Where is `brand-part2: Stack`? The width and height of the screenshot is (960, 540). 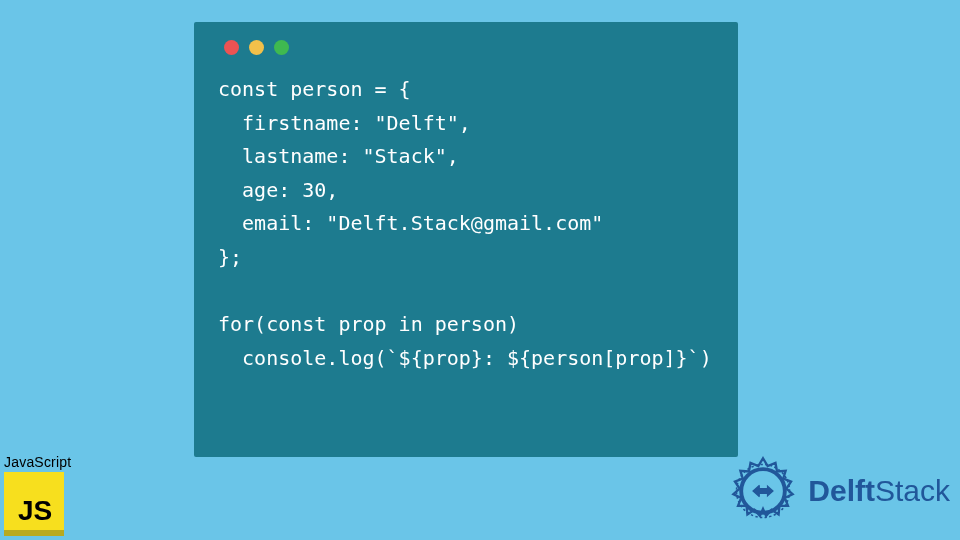 brand-part2: Stack is located at coordinates (912, 490).